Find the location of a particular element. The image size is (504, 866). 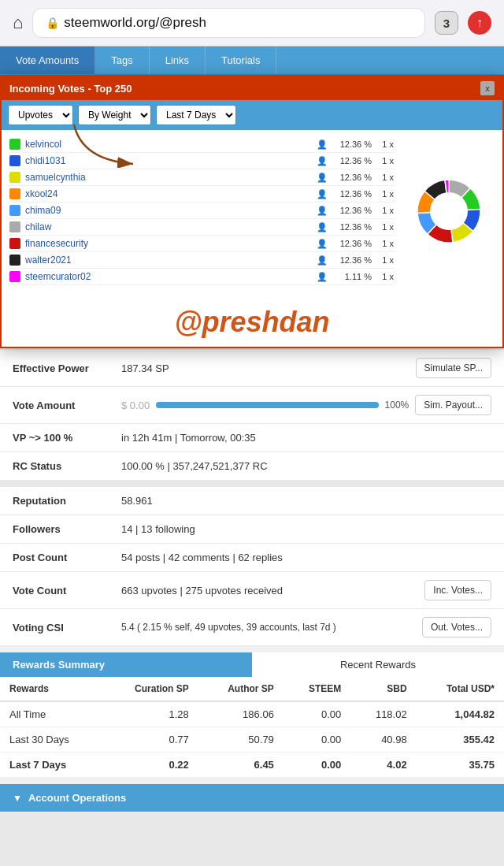

voting-csi-label: Voting CSI is located at coordinates (64, 627).